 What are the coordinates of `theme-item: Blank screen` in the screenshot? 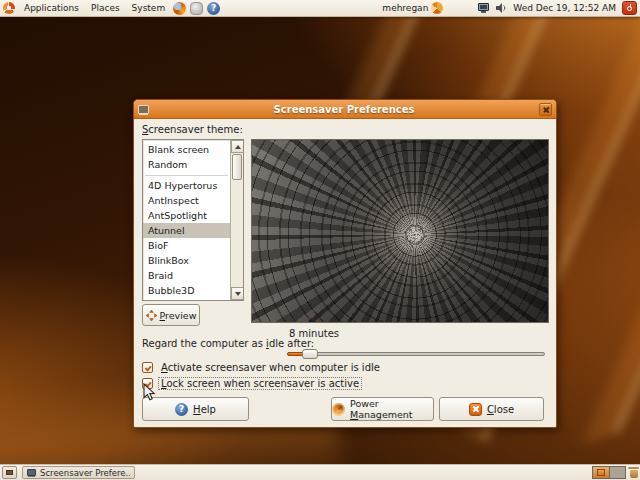 It's located at (186, 150).